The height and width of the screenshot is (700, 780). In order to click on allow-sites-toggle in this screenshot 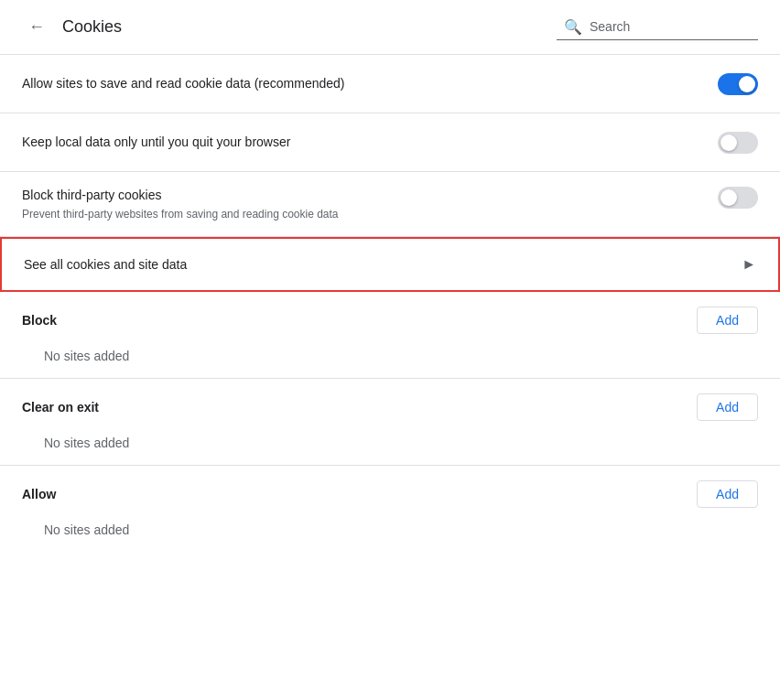, I will do `click(738, 84)`.